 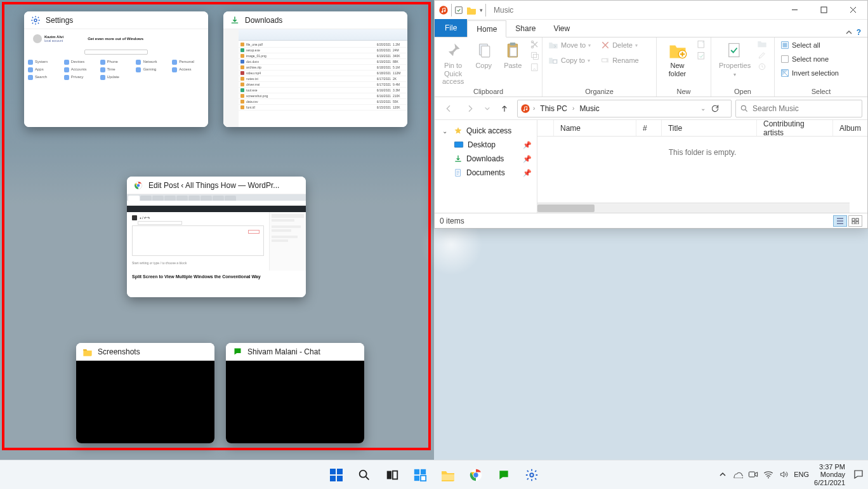 What do you see at coordinates (620, 60) in the screenshot?
I see `rename-button: Rename` at bounding box center [620, 60].